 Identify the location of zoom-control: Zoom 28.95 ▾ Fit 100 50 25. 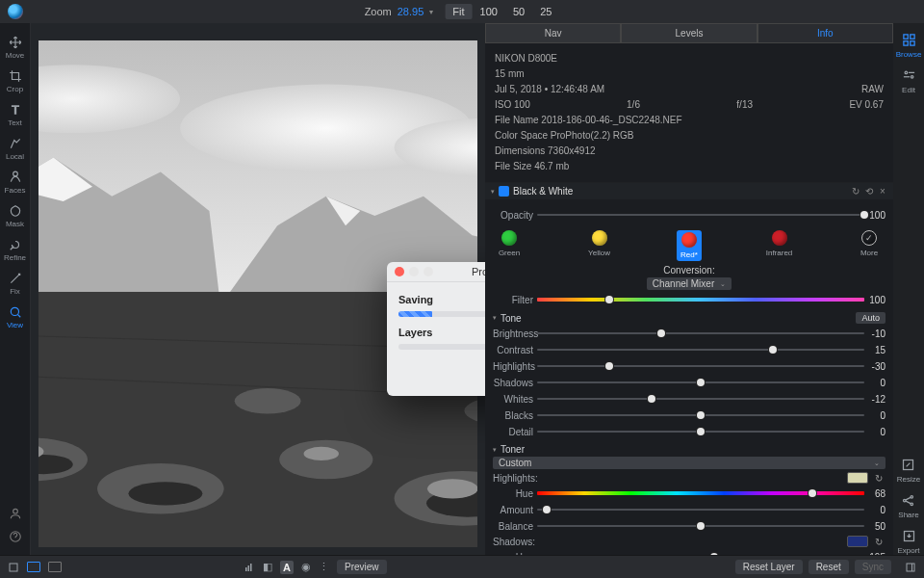
(462, 12).